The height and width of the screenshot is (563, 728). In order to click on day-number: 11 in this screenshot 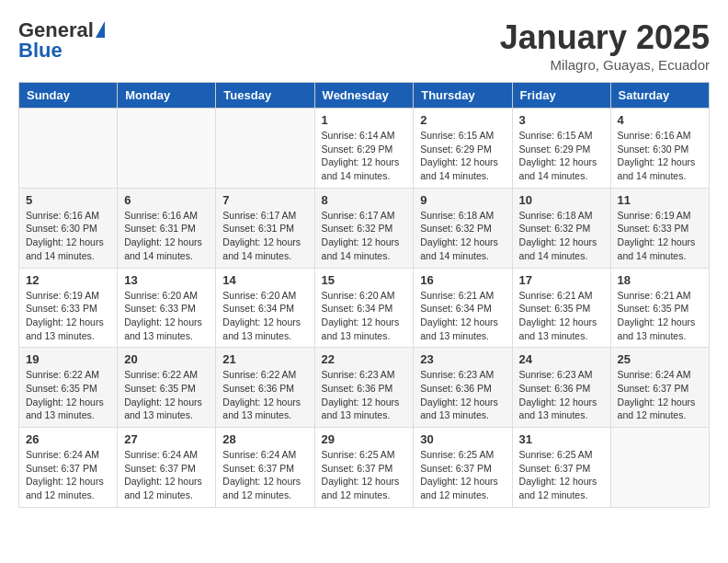, I will do `click(660, 201)`.